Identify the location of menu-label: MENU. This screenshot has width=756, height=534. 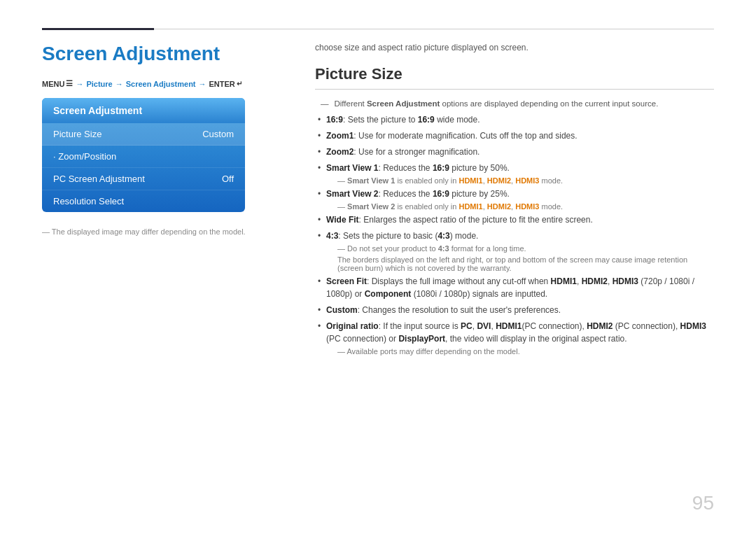
(53, 84).